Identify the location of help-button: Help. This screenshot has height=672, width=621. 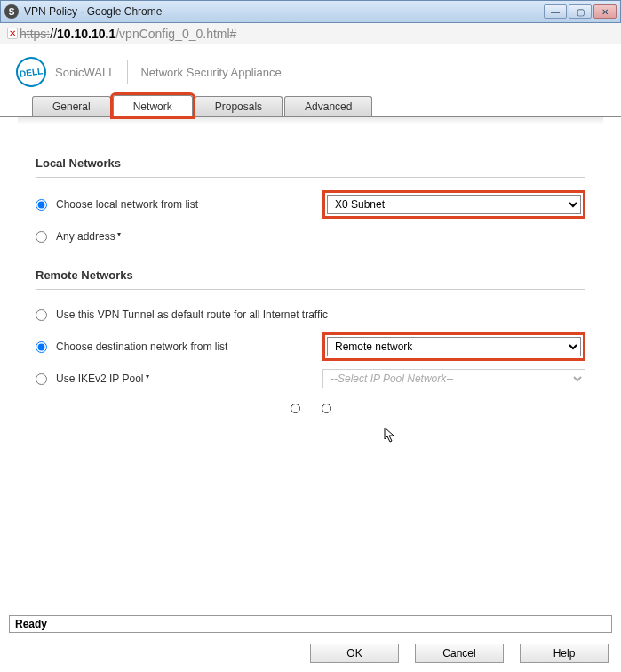
(564, 653).